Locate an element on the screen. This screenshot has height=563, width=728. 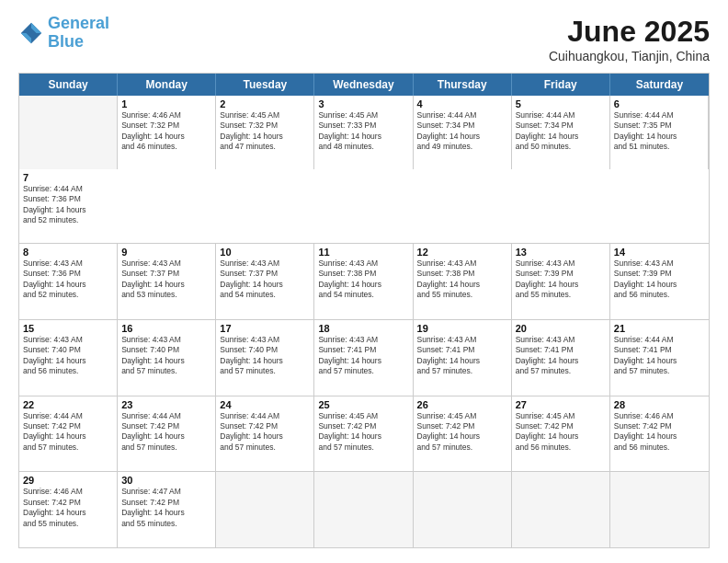
day-cell-4: 4Sunrise: 4:44 AMSunset: 7:34 PMDaylight… is located at coordinates (463, 132).